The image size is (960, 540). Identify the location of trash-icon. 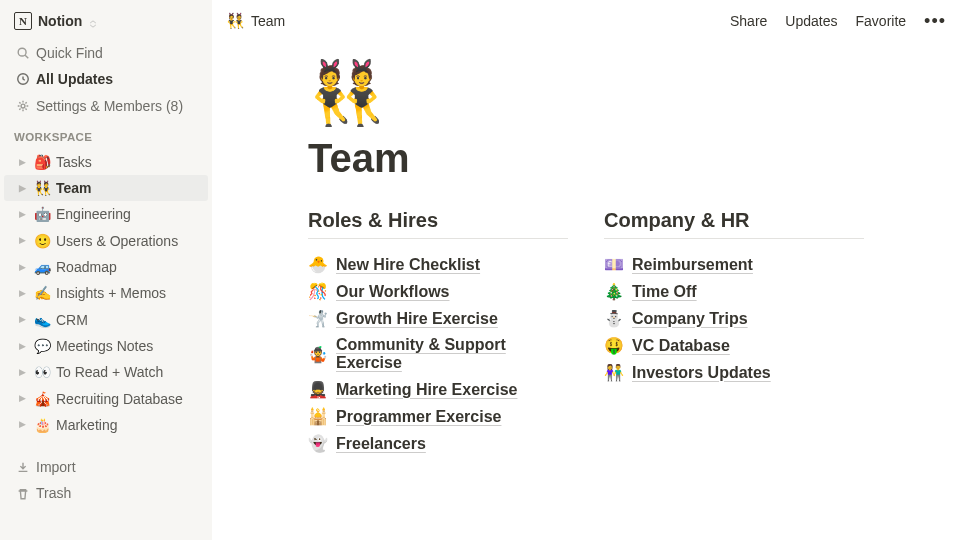
(23, 494).